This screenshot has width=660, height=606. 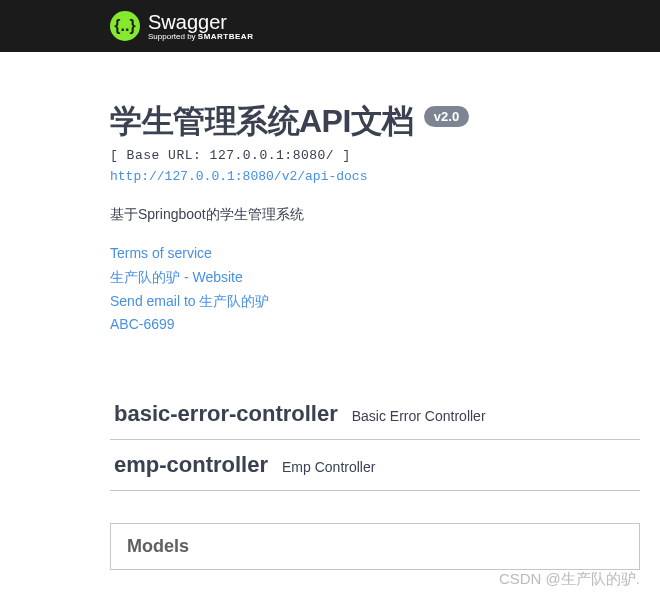 What do you see at coordinates (446, 116) in the screenshot?
I see `version-badge: v2.0` at bounding box center [446, 116].